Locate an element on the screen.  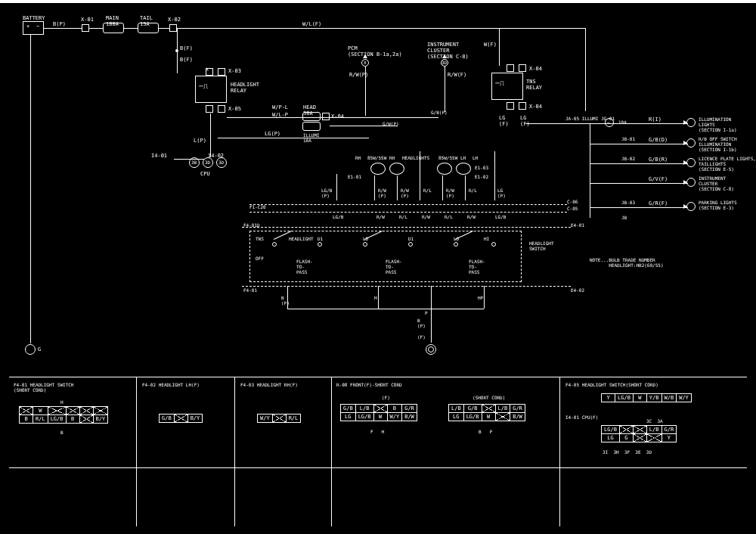
table-title: F4-03 HEADLIGHT RH(F) is located at coordinates (269, 384).